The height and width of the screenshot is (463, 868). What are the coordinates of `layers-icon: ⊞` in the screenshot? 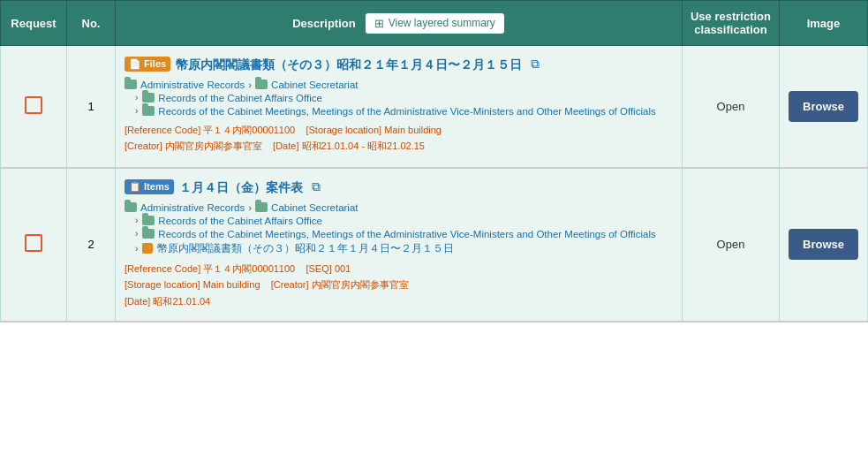 It's located at (380, 23).